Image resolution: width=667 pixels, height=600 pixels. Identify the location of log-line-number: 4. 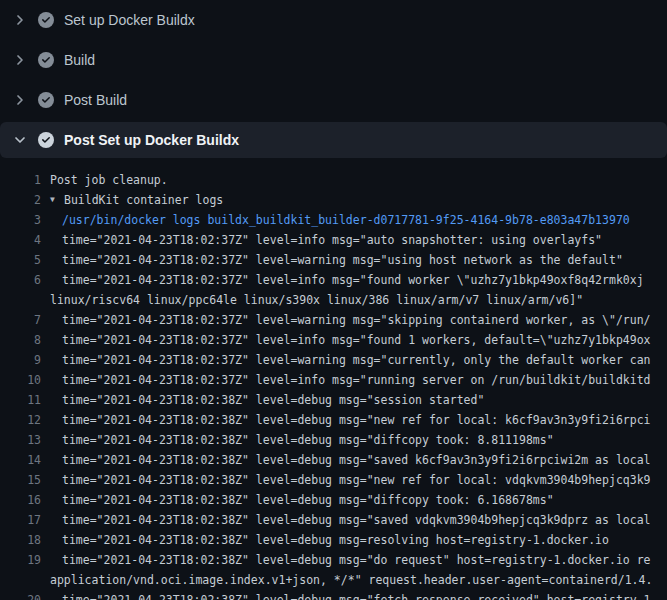
(20, 240).